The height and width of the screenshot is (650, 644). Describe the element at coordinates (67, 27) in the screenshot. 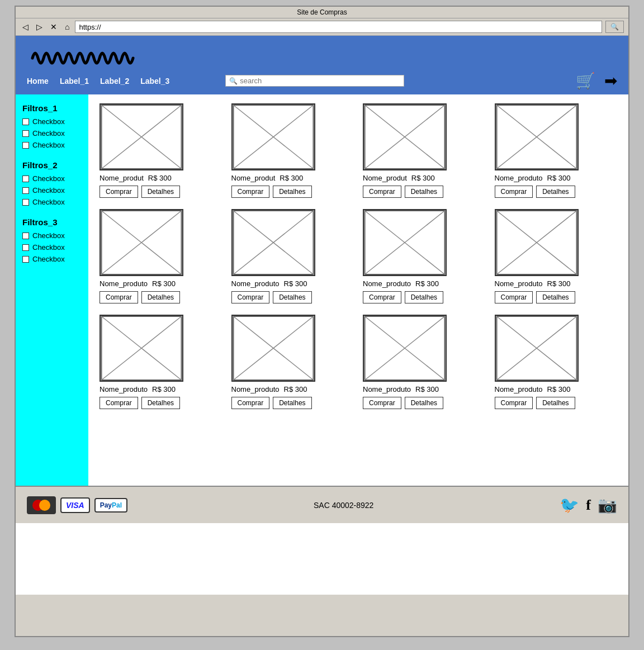

I see `home-button: ⌂` at that location.